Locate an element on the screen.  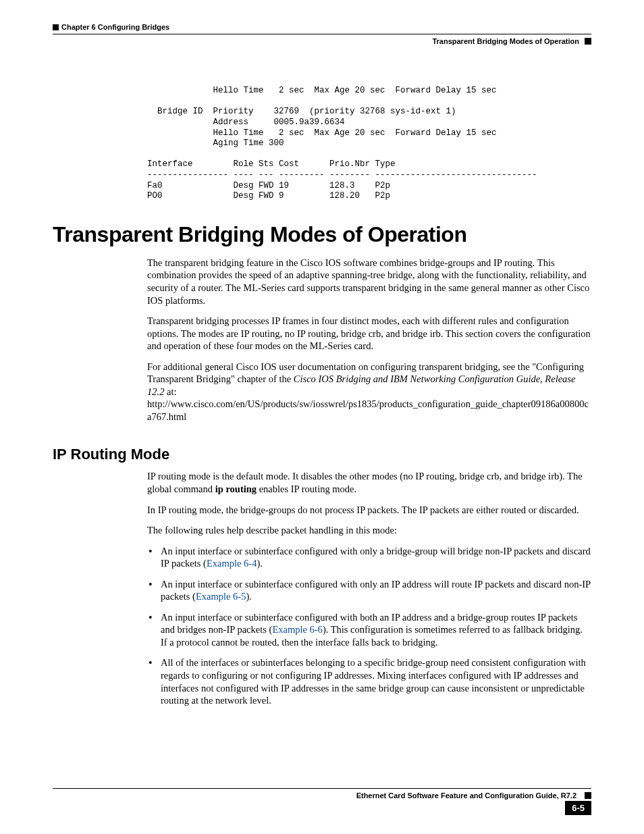
example-link: Example 6-5 is located at coordinates (221, 596).